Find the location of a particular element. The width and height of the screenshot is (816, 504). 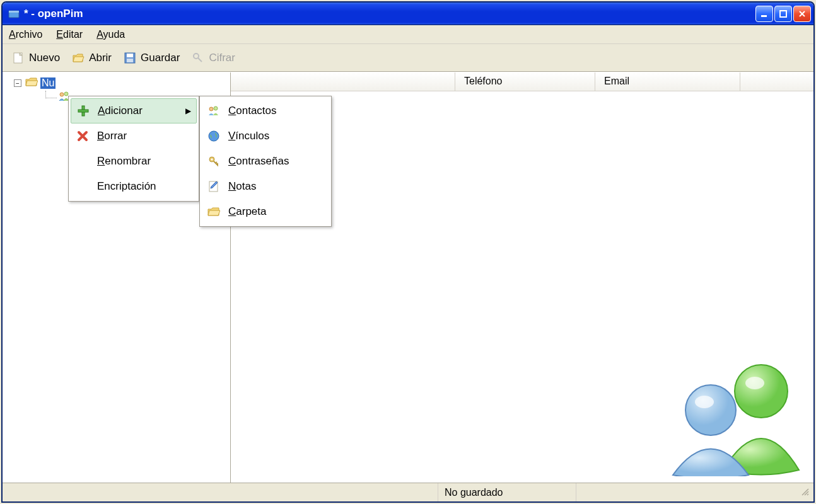

cm-adicionar: Adicionar ▶ is located at coordinates (134, 111).